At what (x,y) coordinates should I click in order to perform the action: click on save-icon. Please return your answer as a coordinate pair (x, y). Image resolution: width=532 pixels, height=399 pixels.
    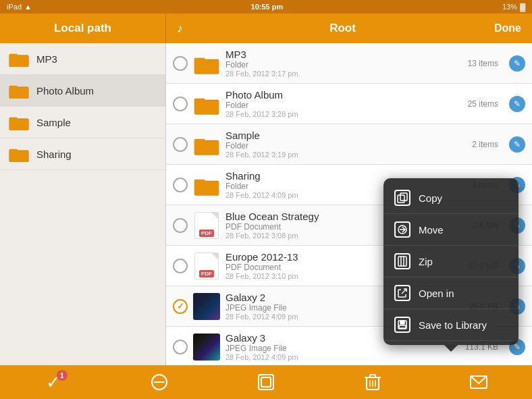
    Looking at the image, I should click on (402, 325).